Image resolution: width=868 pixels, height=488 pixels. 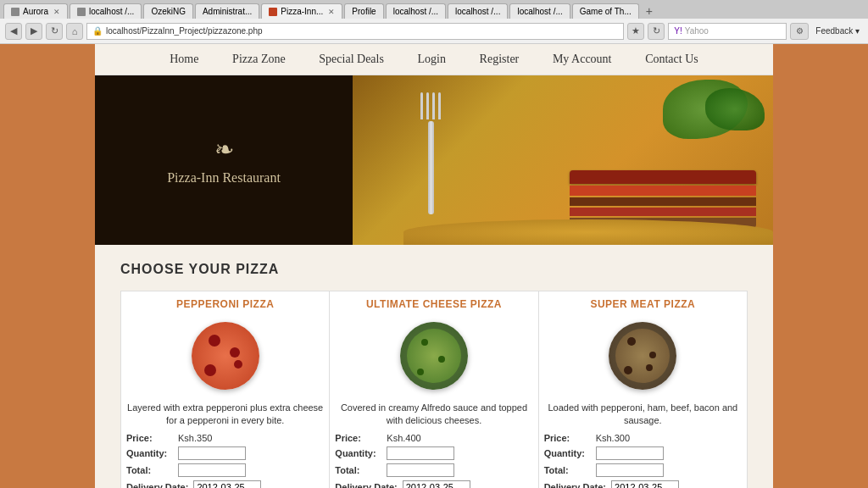 I want to click on settings-button: ⚙, so click(x=799, y=31).